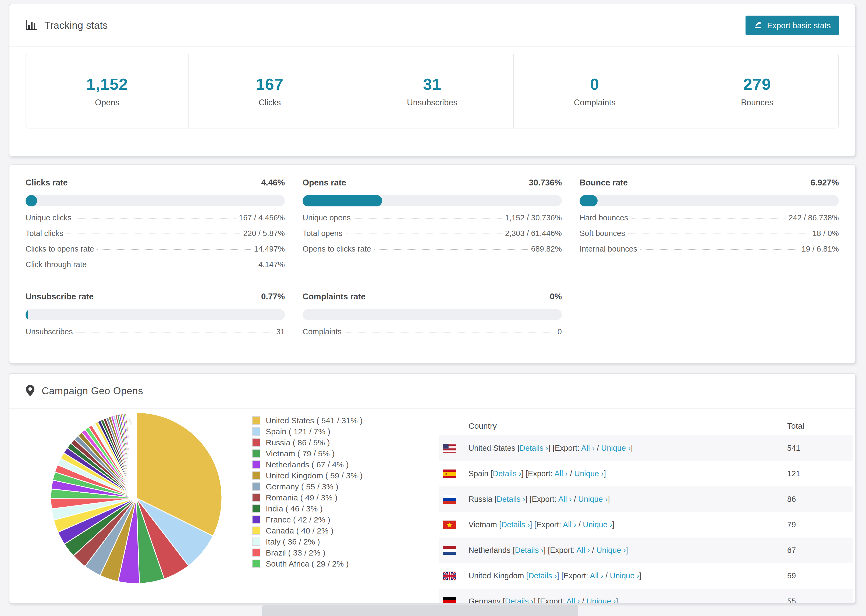 The image size is (866, 616). Describe the element at coordinates (322, 332) in the screenshot. I see `rate-row-label: Complaints` at that location.